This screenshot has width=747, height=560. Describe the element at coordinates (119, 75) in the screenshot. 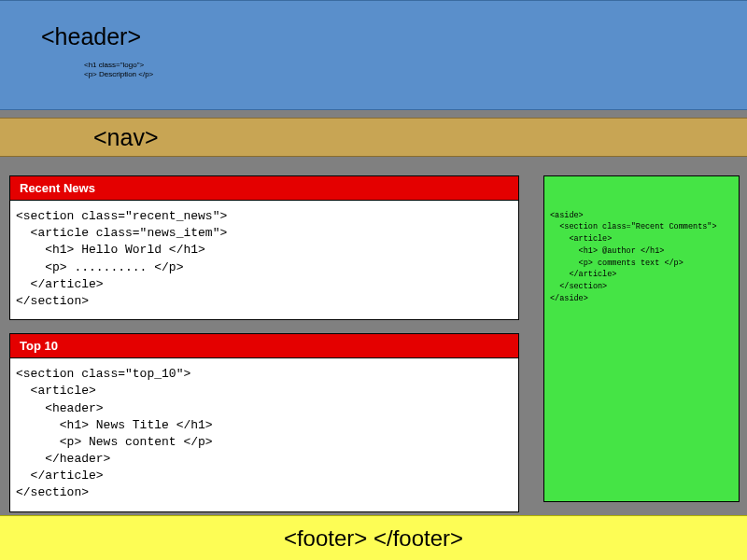

I see `header-sub-line2: <p> Description </p>` at that location.